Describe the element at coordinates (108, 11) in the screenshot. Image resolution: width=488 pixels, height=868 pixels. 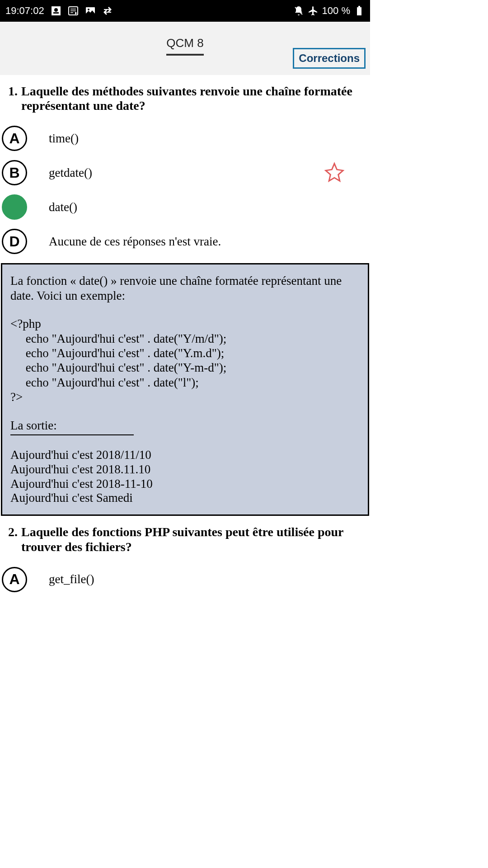
I see `transfer-icon` at that location.